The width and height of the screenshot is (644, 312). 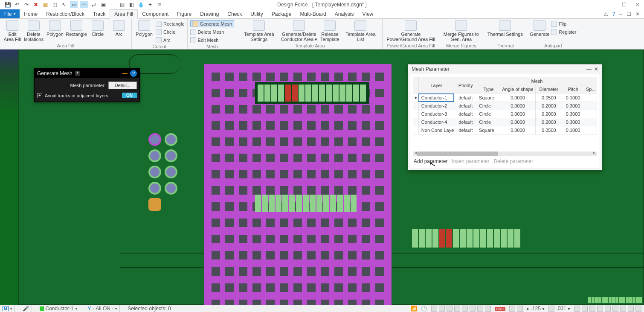 I want to click on status-coord-1: ▸ .125 ▾, so click(x=536, y=309).